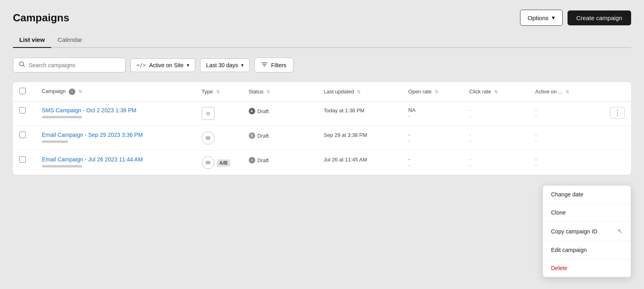 The width and height of the screenshot is (644, 289). I want to click on menu-item-delete: Delete, so click(587, 268).